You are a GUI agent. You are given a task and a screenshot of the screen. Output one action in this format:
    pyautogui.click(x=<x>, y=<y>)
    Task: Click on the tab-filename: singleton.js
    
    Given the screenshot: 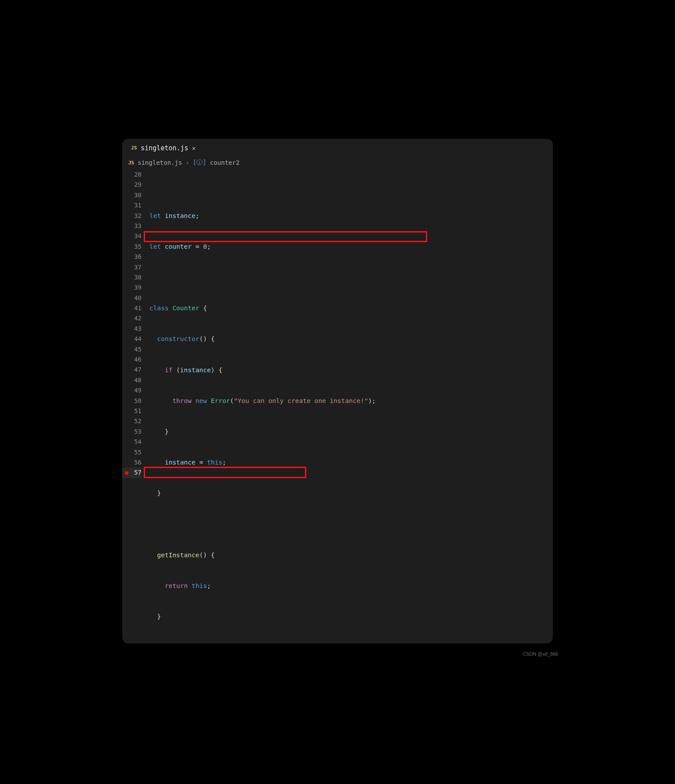 What is the action you would take?
    pyautogui.click(x=164, y=148)
    